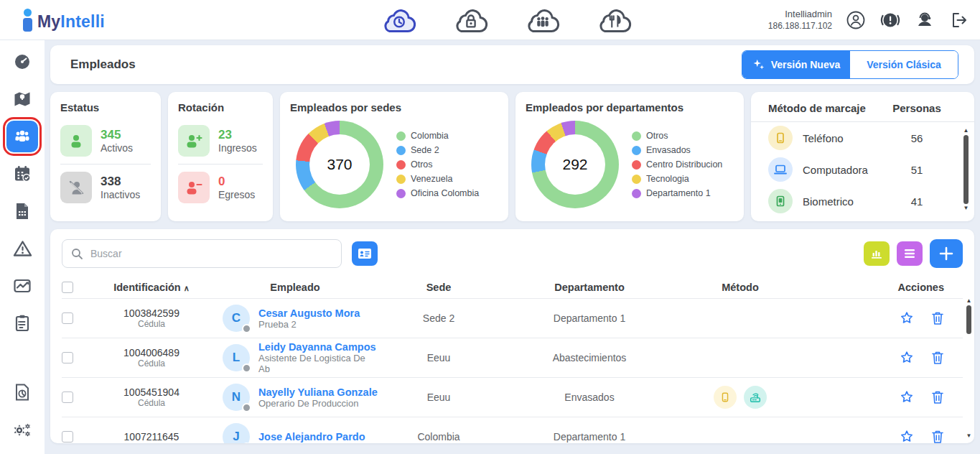 The image size is (980, 454). What do you see at coordinates (513, 358) in the screenshot?
I see `table-row: 1004006489 Cédula L Leidy Dayanna Campos…` at bounding box center [513, 358].